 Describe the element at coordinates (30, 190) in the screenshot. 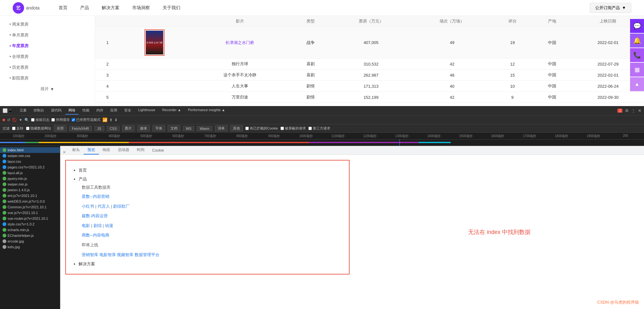

I see `file-item-jweixn: jweixn-1.4.0.js` at that location.